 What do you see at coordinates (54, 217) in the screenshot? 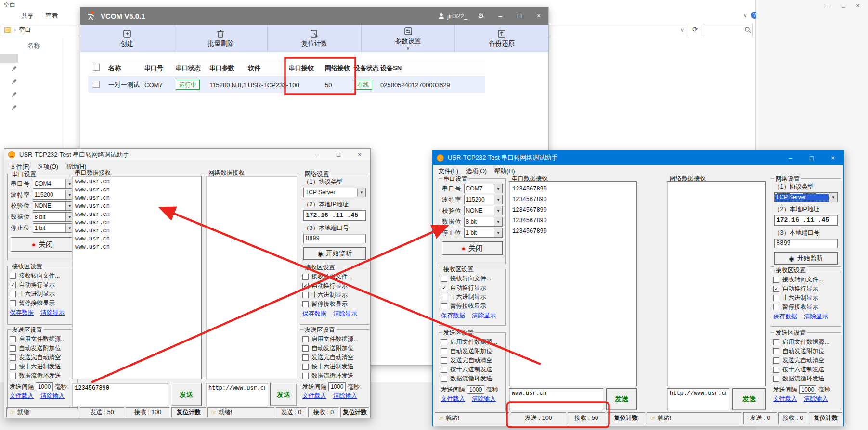
I see `data-bits-select: 8 bit▼` at bounding box center [54, 217].